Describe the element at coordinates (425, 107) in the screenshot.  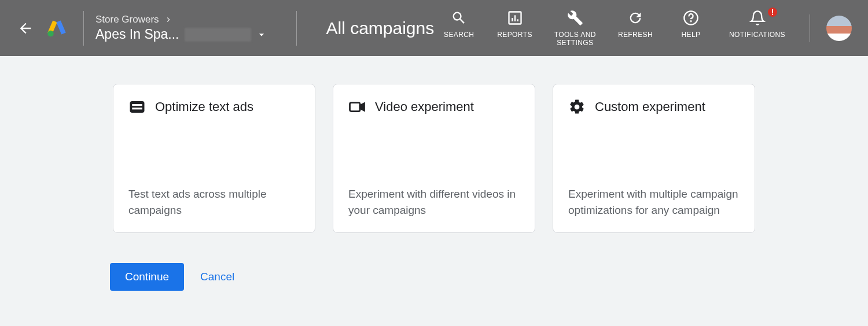
I see `card-title: Video experiment` at that location.